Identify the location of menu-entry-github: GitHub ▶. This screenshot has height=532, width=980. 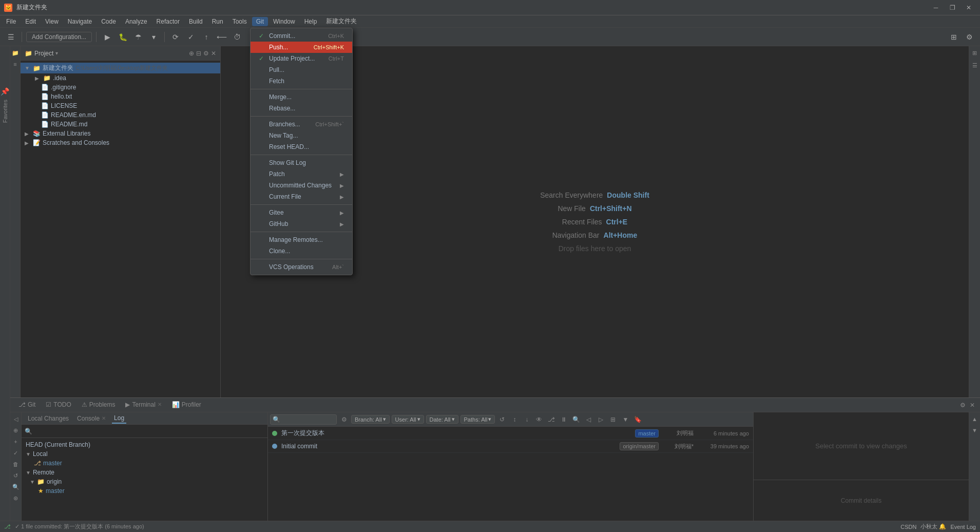
(301, 224).